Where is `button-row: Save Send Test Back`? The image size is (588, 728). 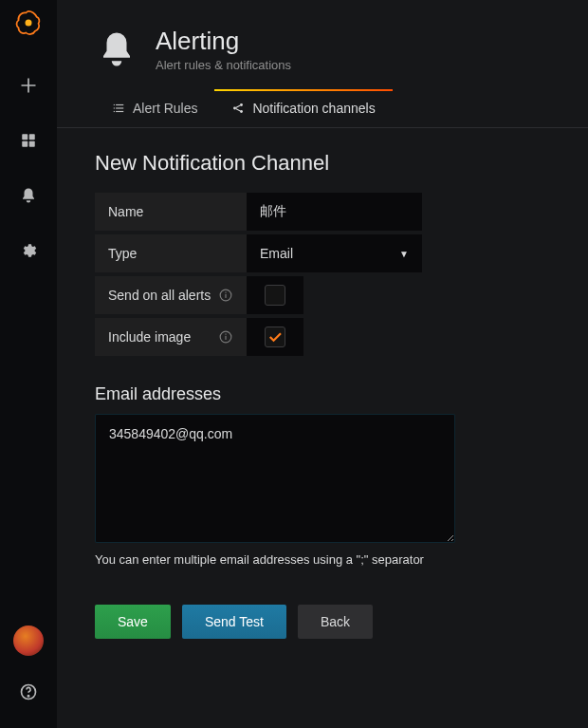 button-row: Save Send Test Back is located at coordinates (322, 622).